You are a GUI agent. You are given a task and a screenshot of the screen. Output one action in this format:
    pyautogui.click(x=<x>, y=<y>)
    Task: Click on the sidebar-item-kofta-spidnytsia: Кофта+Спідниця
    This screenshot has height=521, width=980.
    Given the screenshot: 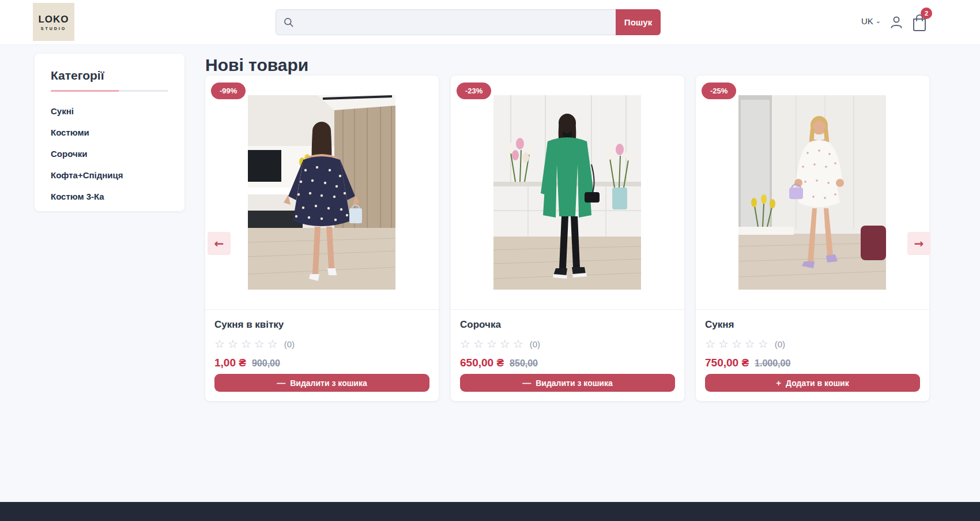 What is the action you would take?
    pyautogui.click(x=110, y=175)
    